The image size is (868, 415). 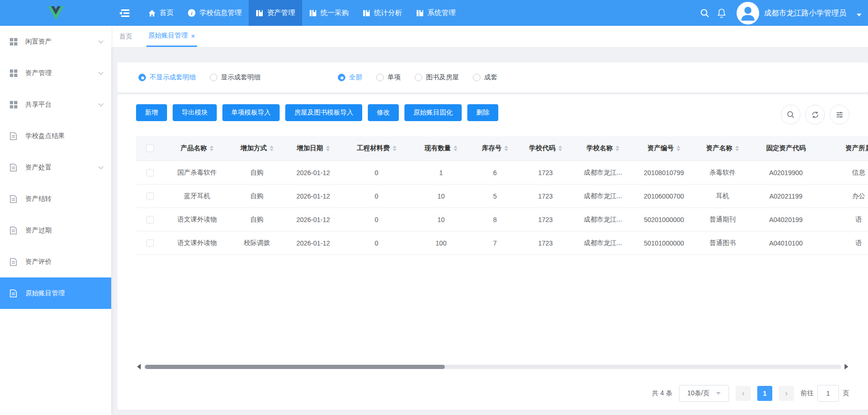 I want to click on scrollbar-track, so click(x=493, y=367).